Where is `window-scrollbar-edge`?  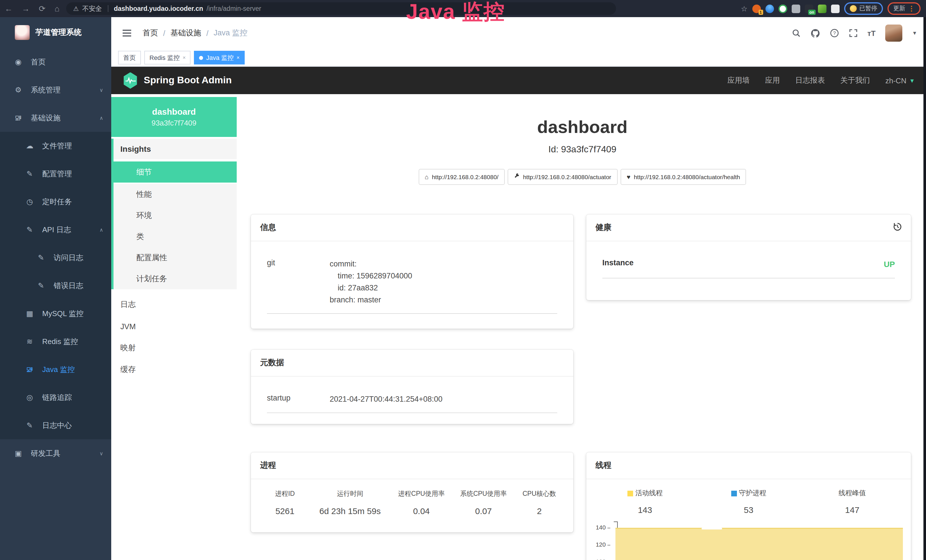 window-scrollbar-edge is located at coordinates (924, 289).